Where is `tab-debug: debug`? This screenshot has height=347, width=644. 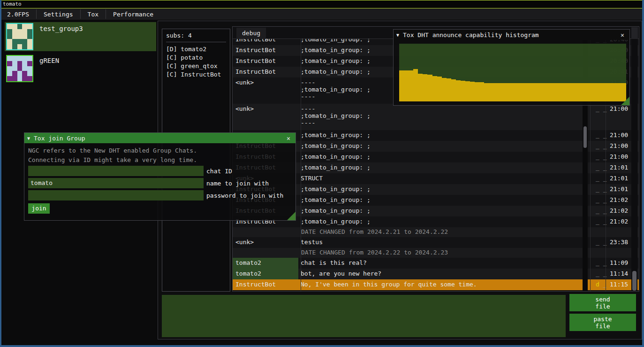
tab-debug: debug is located at coordinates (251, 33).